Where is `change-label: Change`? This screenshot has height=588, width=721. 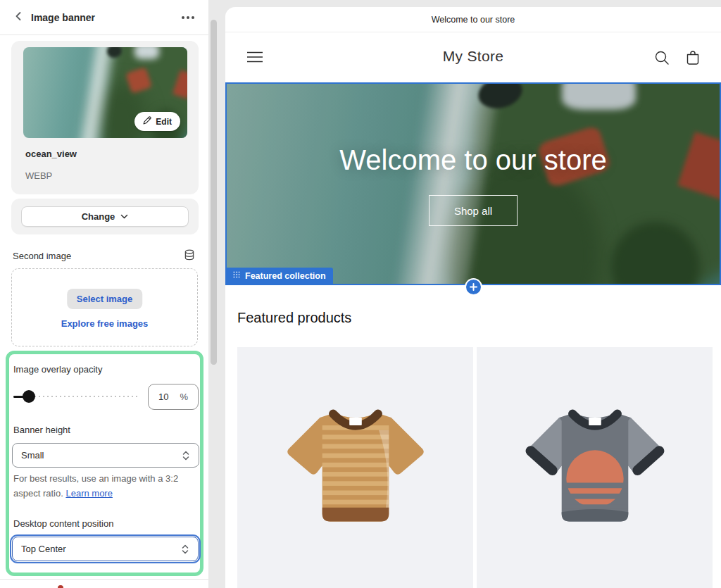 change-label: Change is located at coordinates (99, 217).